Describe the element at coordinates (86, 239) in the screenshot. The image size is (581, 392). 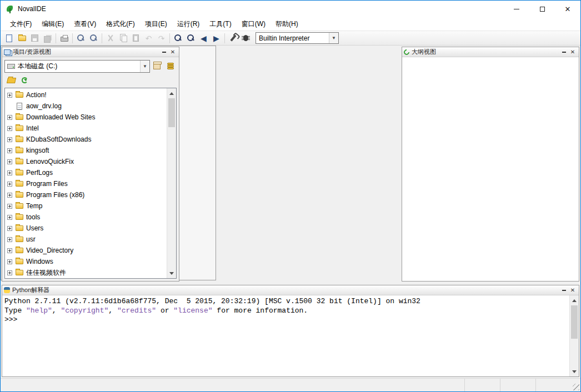
I see `tree-item: usr` at that location.